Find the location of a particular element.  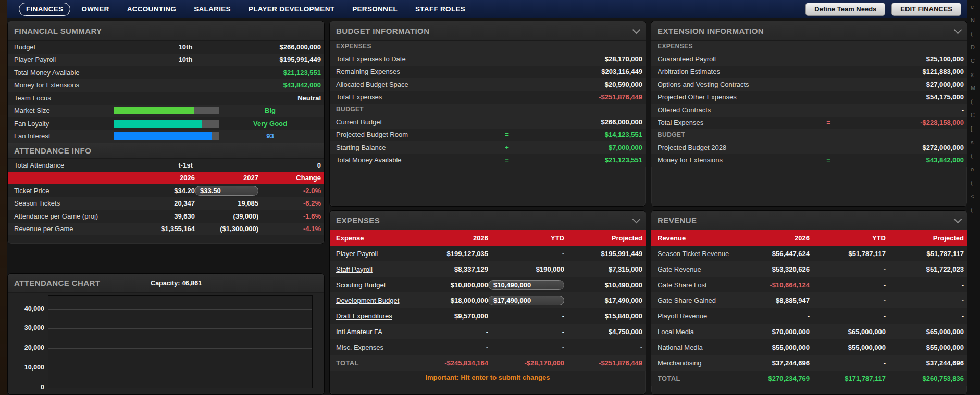

row-label-link: Staff Payroll is located at coordinates (373, 270).